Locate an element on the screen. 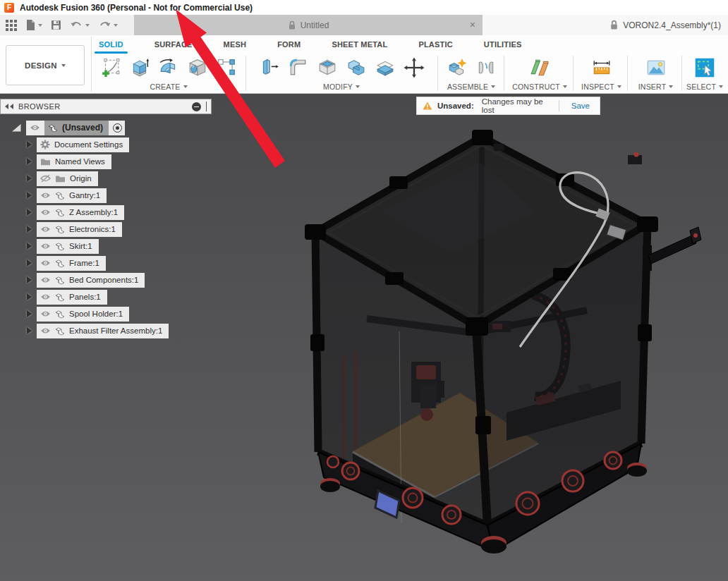  tab-form: FORM is located at coordinates (289, 45).